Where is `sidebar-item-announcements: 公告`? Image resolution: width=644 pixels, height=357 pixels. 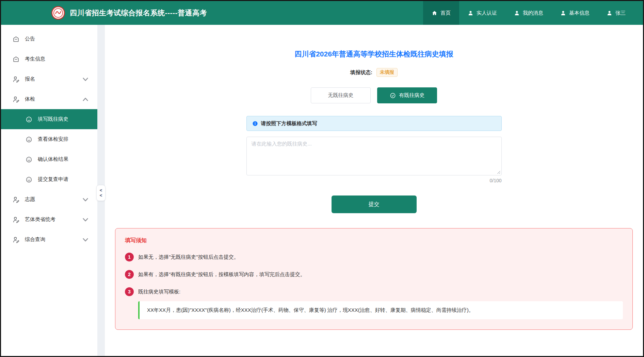 sidebar-item-announcements: 公告 is located at coordinates (49, 39).